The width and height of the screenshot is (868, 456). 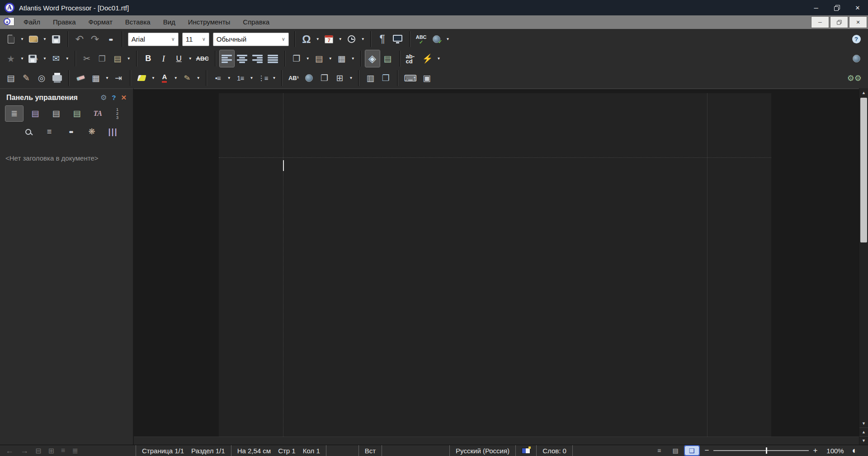 What do you see at coordinates (38, 451) in the screenshot?
I see `nav-tool-1: ⊟` at bounding box center [38, 451].